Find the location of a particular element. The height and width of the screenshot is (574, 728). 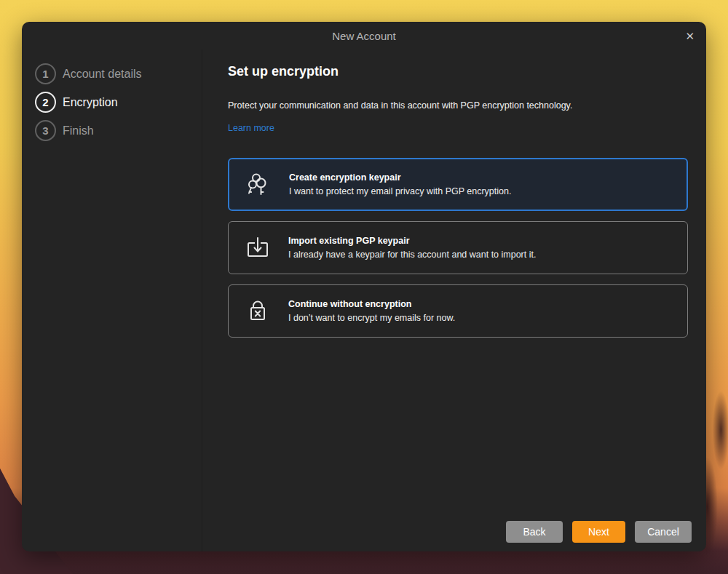

next-button: Next is located at coordinates (598, 532).